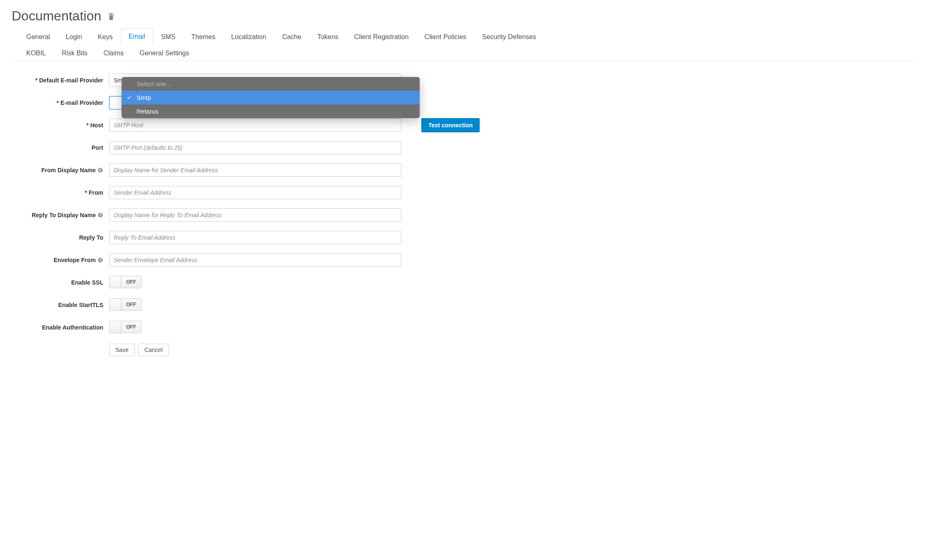 This screenshot has height=560, width=926. I want to click on tab-security-defenses: Security Defenses, so click(509, 37).